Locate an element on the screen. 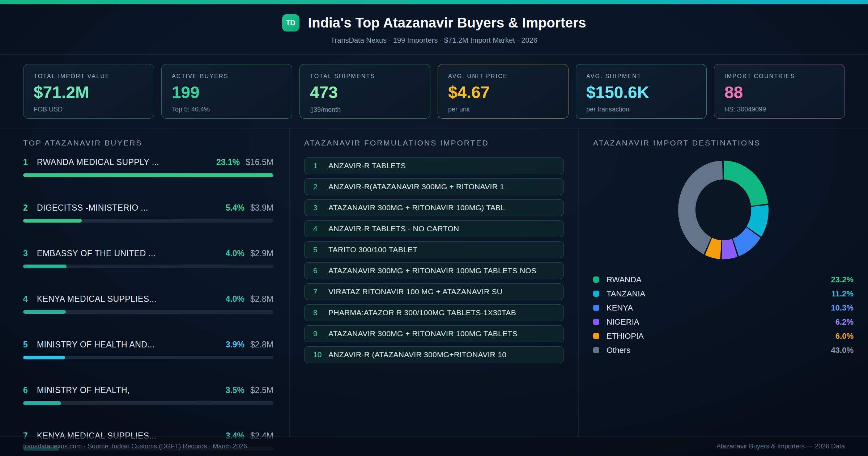  buyer-name: RWANDA MEDICAL SUPPLY ... is located at coordinates (127, 162).